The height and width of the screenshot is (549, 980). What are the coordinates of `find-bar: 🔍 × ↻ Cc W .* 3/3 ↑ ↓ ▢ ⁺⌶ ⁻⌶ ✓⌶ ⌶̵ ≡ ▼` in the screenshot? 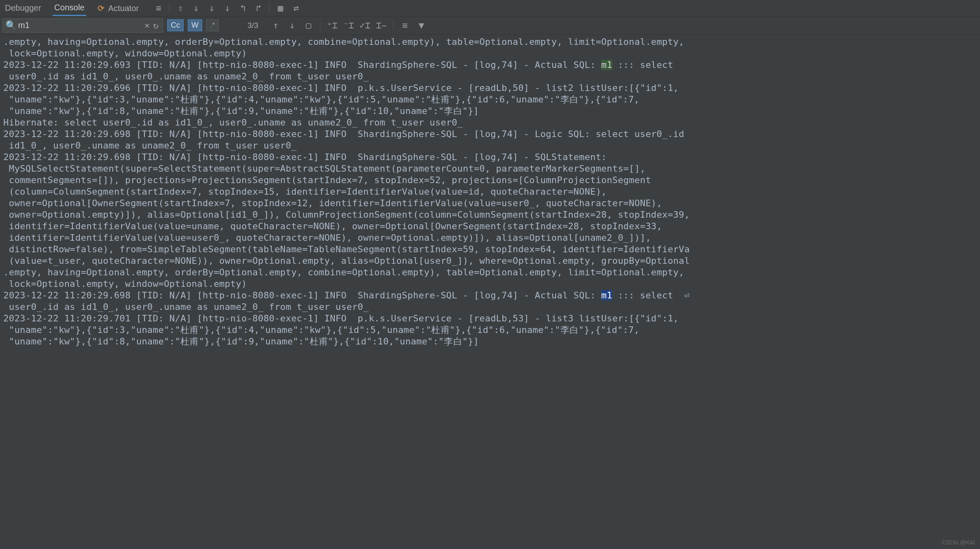 It's located at (490, 26).